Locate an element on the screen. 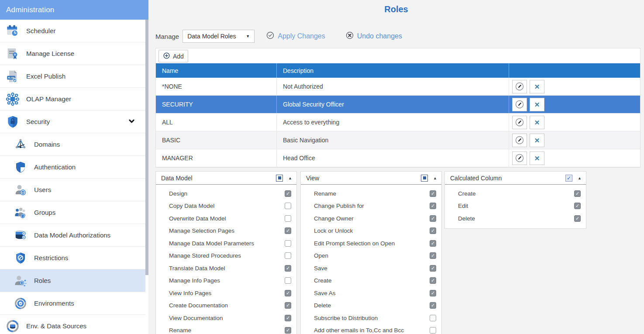 Image resolution: width=644 pixels, height=334 pixels. permission-row: Subscribe to Distribution is located at coordinates (371, 318).